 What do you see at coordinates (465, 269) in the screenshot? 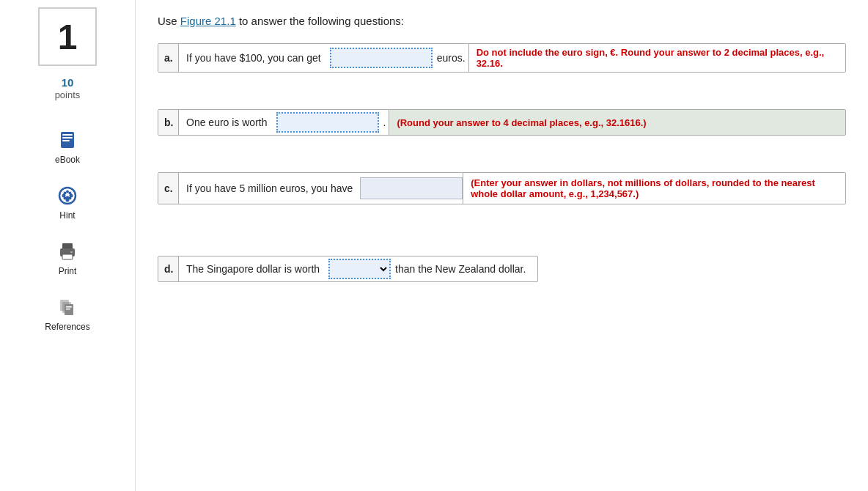
I see `question-d-suffix: than the New Zealand dollar.` at bounding box center [465, 269].